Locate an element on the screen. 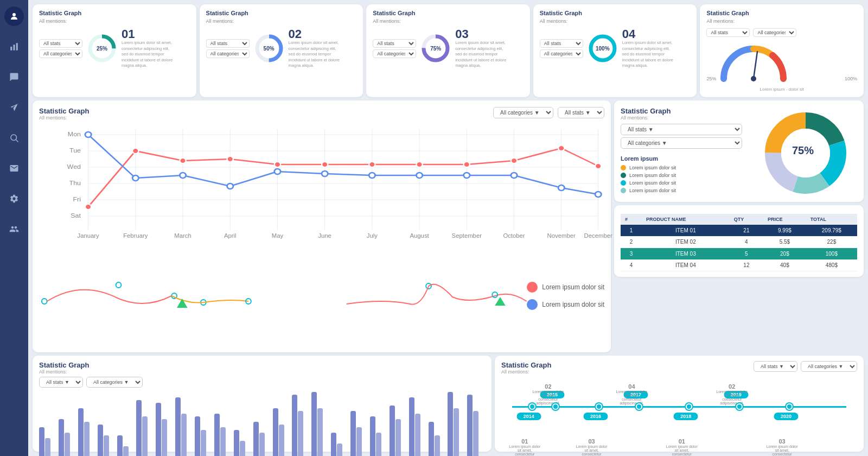 The image size is (868, 456). bottom-right-select1: All stats ▼ is located at coordinates (776, 366).